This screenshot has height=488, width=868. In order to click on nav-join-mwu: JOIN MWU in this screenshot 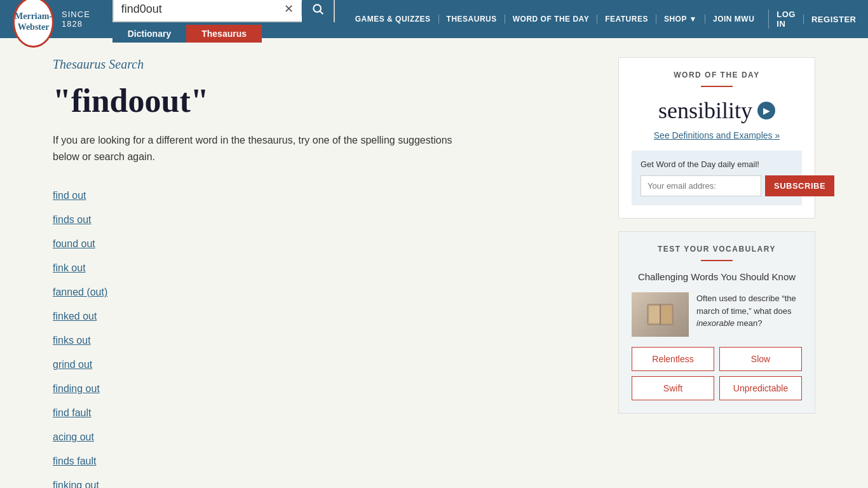, I will do `click(733, 19)`.